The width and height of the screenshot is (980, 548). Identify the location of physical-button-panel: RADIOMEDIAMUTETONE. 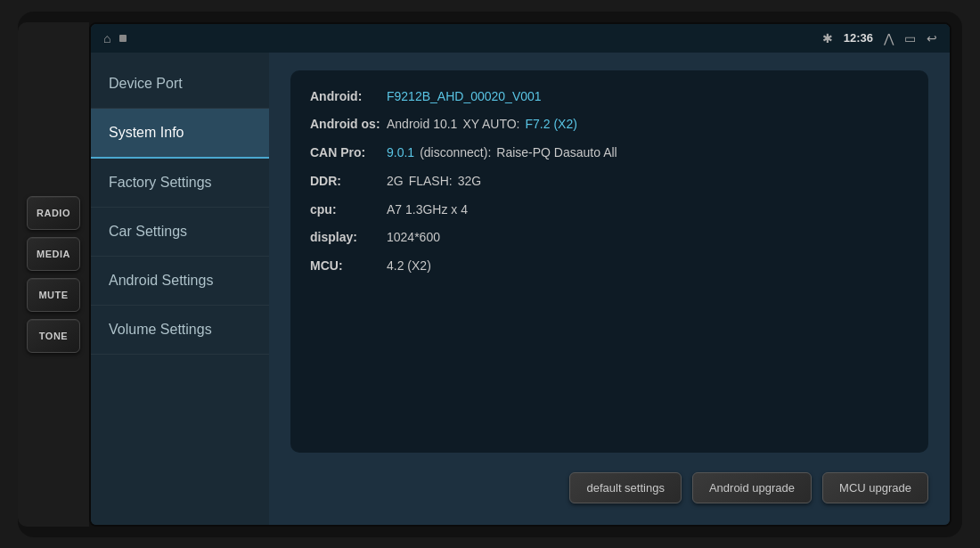
(53, 274).